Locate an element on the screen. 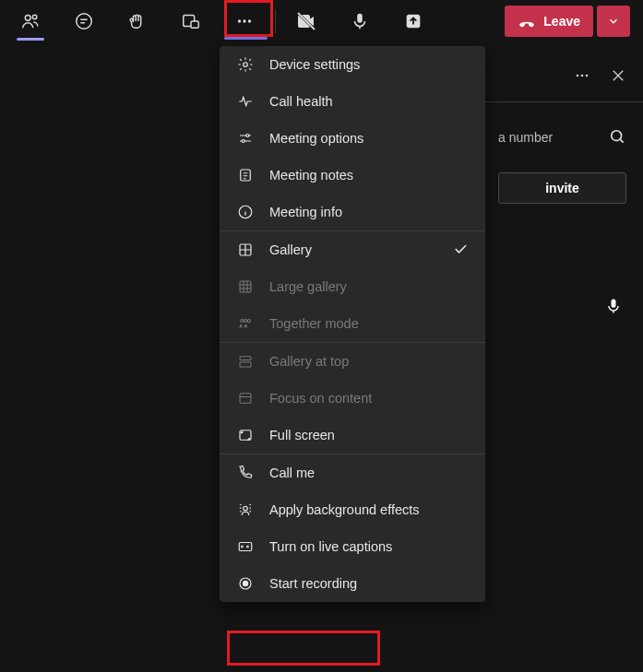  sliders-icon is located at coordinates (245, 138).